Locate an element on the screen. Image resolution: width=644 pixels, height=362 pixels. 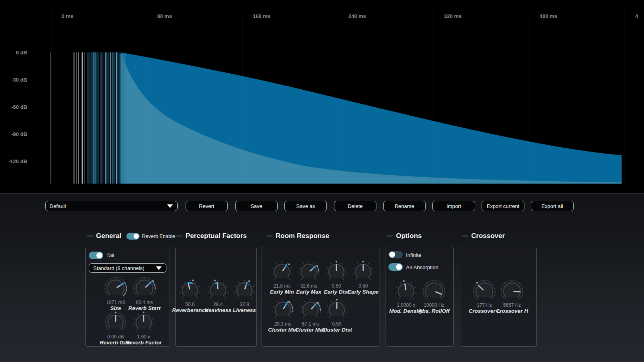
knob-abs-rolloff is located at coordinates (434, 291).